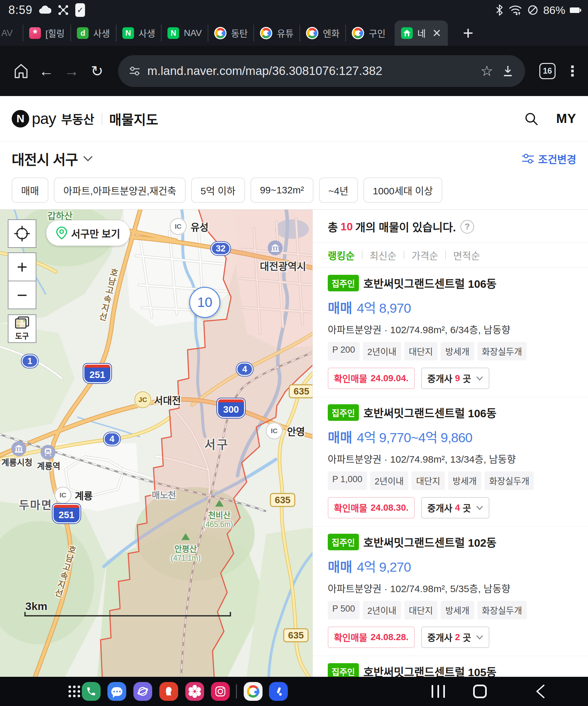 Image resolution: width=588 pixels, height=706 pixels. I want to click on region-selector: 대전시 서구, so click(45, 159).